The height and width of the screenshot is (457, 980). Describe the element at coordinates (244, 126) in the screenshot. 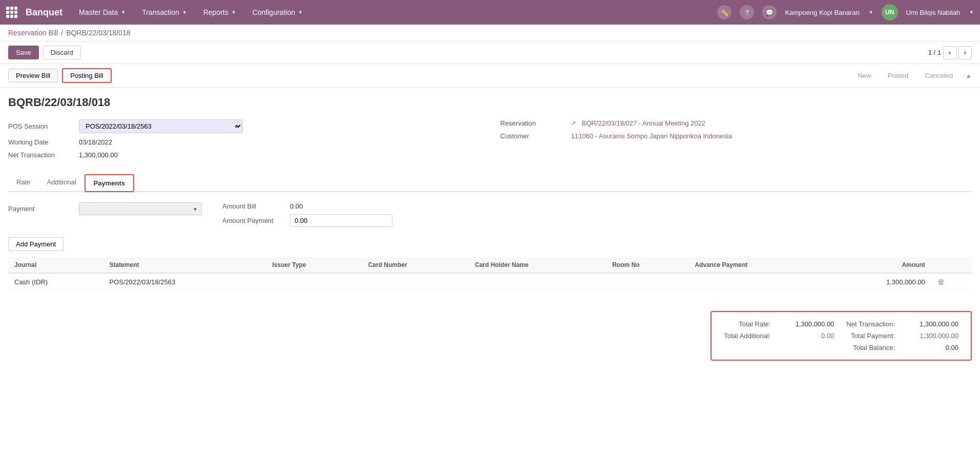

I see `pos-session-row: POS Session POS/2022/03/18/2563` at that location.